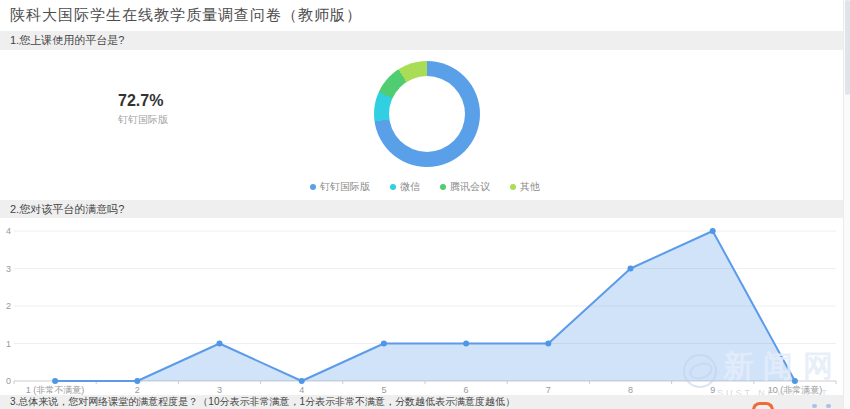 This screenshot has width=850, height=409. What do you see at coordinates (796, 390) in the screenshot?
I see `x-axis-tick-label: 10 (非常满意)` at bounding box center [796, 390].